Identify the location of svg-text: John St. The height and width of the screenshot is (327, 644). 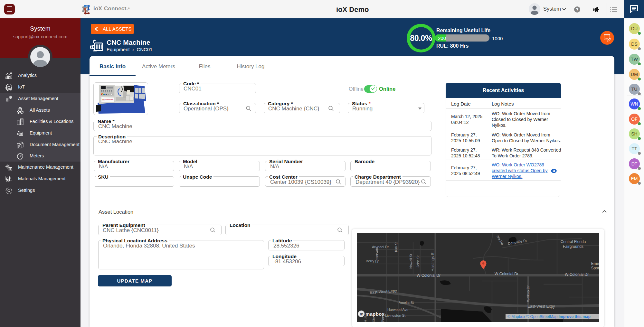
(418, 261).